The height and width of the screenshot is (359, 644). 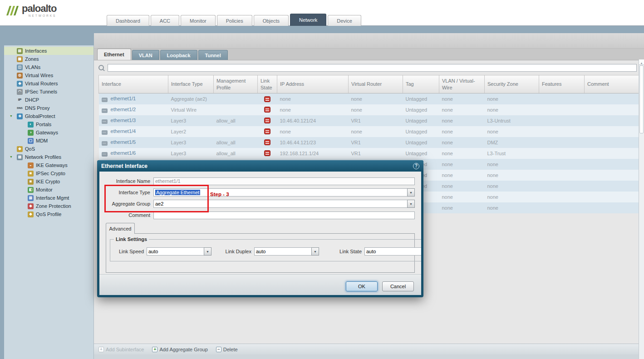 What do you see at coordinates (39, 9) in the screenshot?
I see `brand-name: paloalto` at bounding box center [39, 9].